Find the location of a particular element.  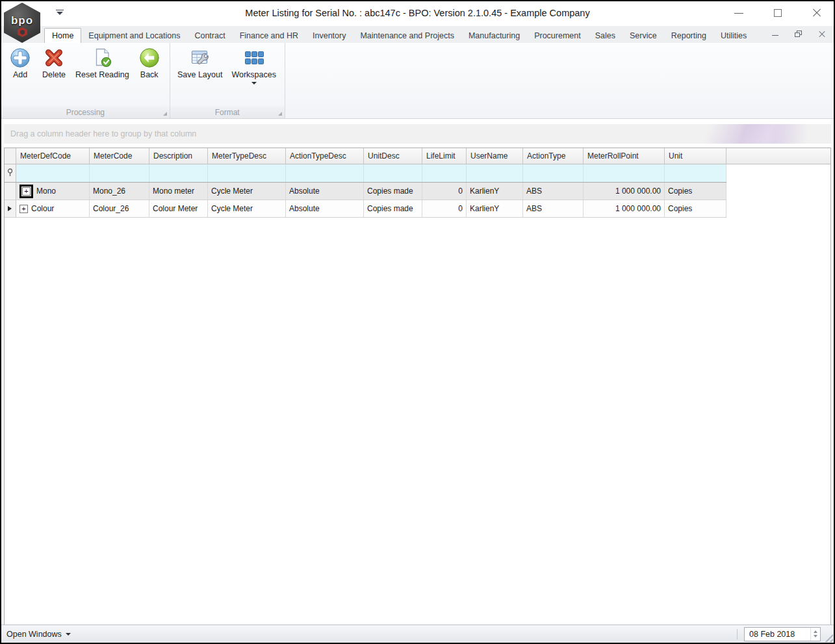

filter-pin-icon is located at coordinates (10, 174).